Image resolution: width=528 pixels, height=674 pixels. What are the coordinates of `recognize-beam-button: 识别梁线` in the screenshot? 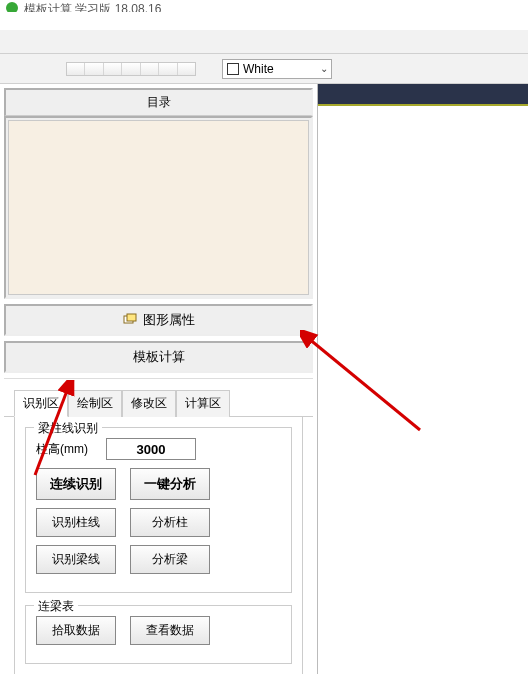 It's located at (76, 560).